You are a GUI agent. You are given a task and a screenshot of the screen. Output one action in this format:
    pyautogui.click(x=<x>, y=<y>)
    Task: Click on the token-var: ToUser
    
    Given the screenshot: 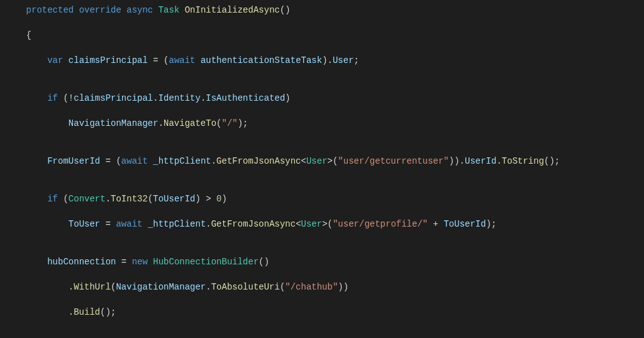 What is the action you would take?
    pyautogui.click(x=84, y=224)
    